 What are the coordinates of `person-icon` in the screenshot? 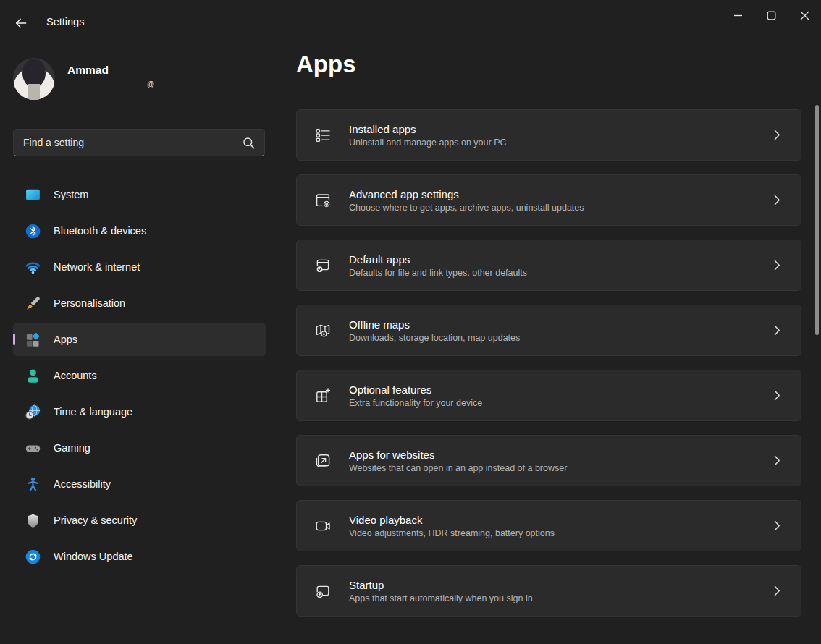 It's located at (33, 376).